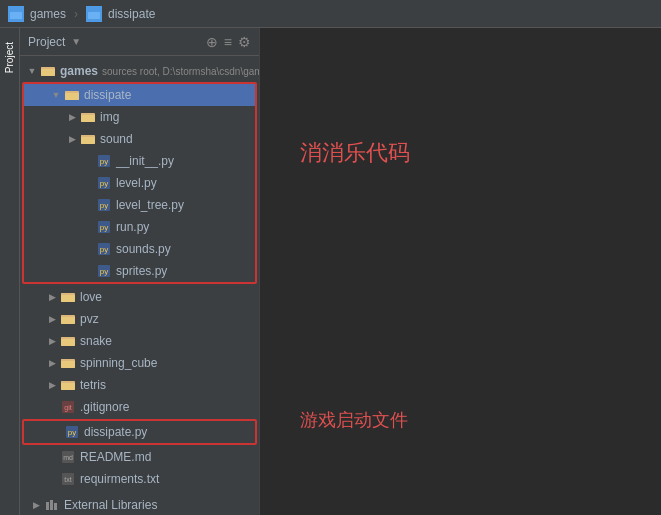  I want to click on init-py-label: __init__.py, so click(145, 161).